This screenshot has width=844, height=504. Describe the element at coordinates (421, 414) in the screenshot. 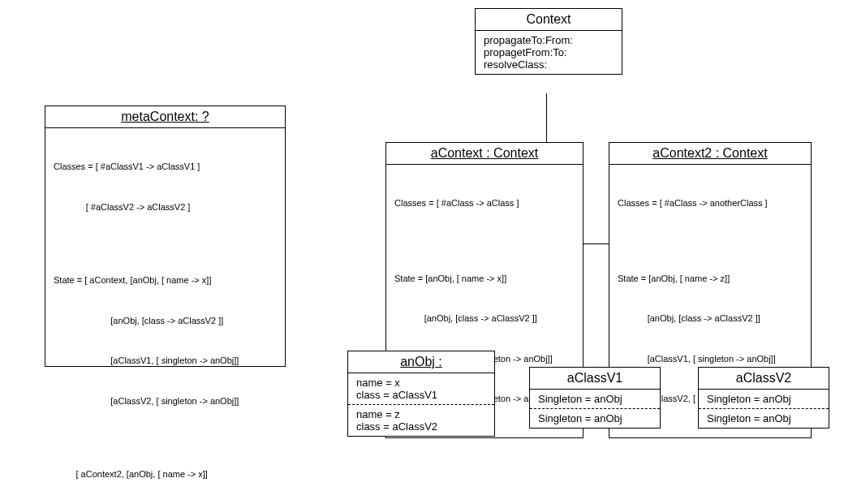

I see `prop: name = z` at that location.